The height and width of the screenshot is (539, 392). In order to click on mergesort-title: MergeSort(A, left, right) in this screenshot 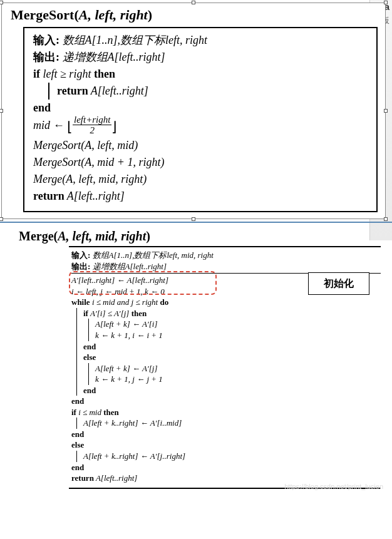, I will do `click(193, 14)`.